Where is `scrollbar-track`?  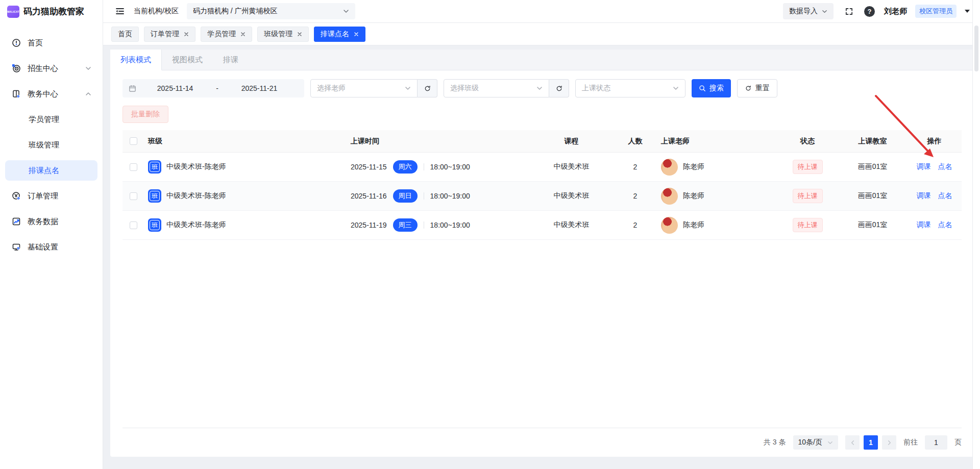
scrollbar-track is located at coordinates (976, 235).